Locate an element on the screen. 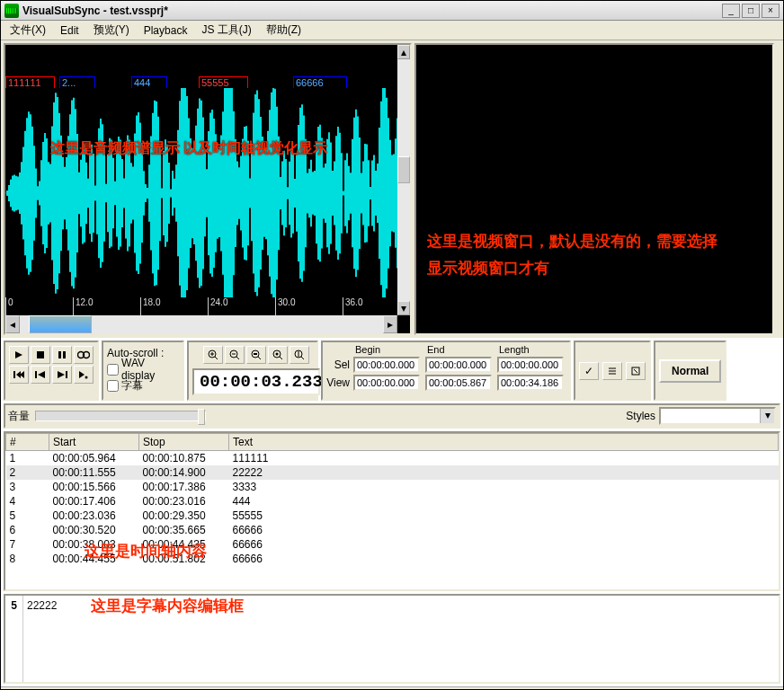  title-bar: VisualSubSync - test.vssprj* _ □ × is located at coordinates (392, 11).